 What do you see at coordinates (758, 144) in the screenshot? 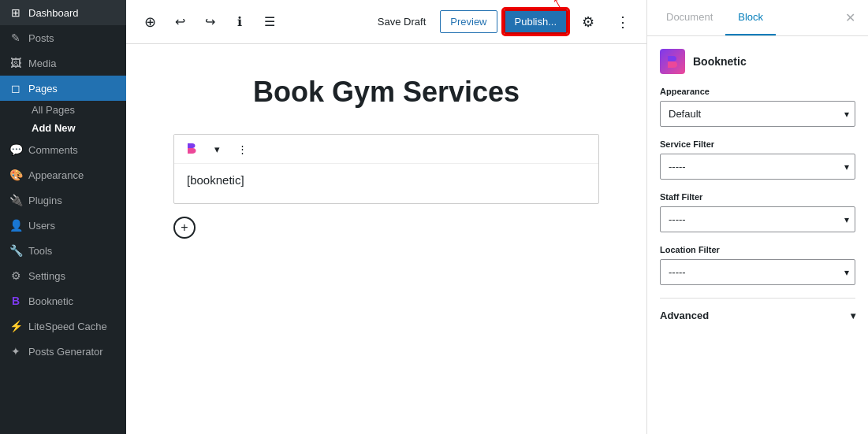
I see `service-filter-label: Service filter` at bounding box center [758, 144].